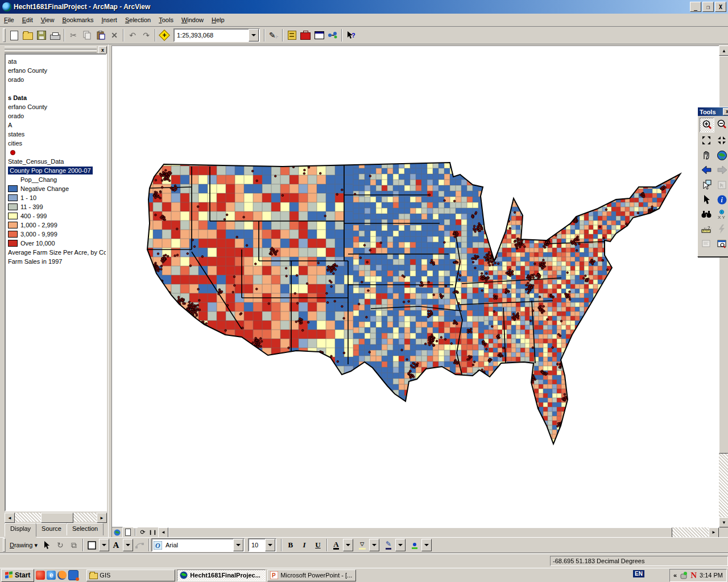  I want to click on go-to-xy-tool: X Y, so click(721, 214).